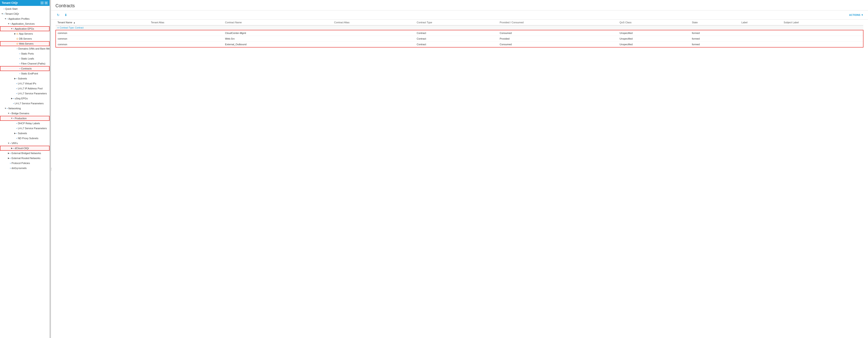  I want to click on cell-contract-name: Web-Srv, so click(278, 39).